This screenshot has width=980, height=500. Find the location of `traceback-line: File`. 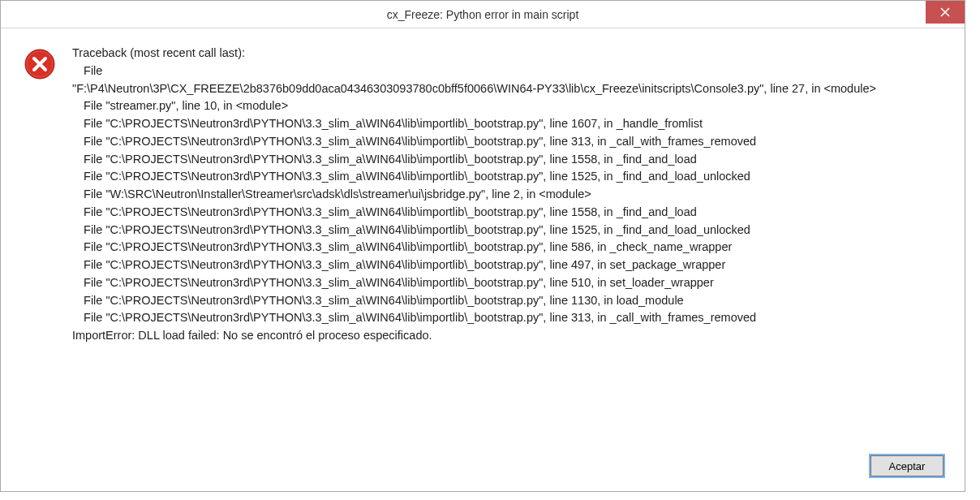

traceback-line: File is located at coordinates (507, 71).